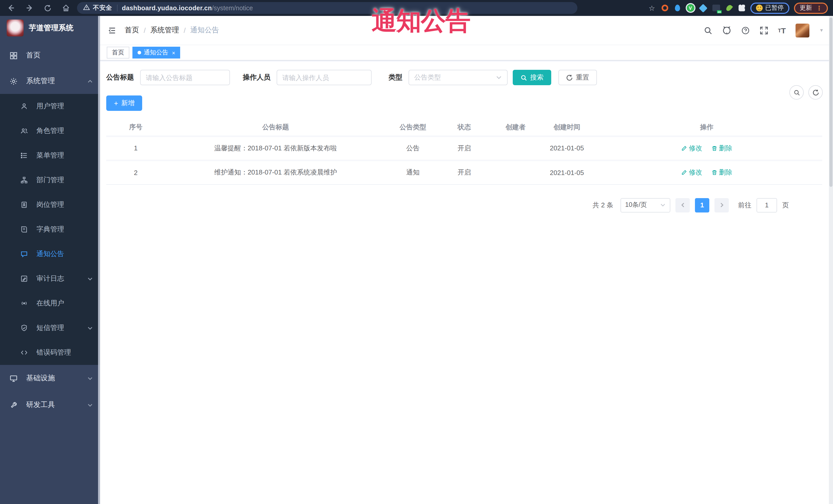 This screenshot has width=833, height=504. What do you see at coordinates (50, 231) in the screenshot?
I see `sidebar-menu: 首页 系统管理 用户管理 角色管理` at bounding box center [50, 231].